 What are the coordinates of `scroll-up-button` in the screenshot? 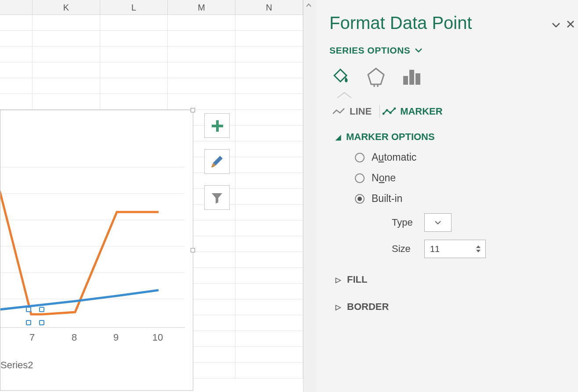 It's located at (309, 5).